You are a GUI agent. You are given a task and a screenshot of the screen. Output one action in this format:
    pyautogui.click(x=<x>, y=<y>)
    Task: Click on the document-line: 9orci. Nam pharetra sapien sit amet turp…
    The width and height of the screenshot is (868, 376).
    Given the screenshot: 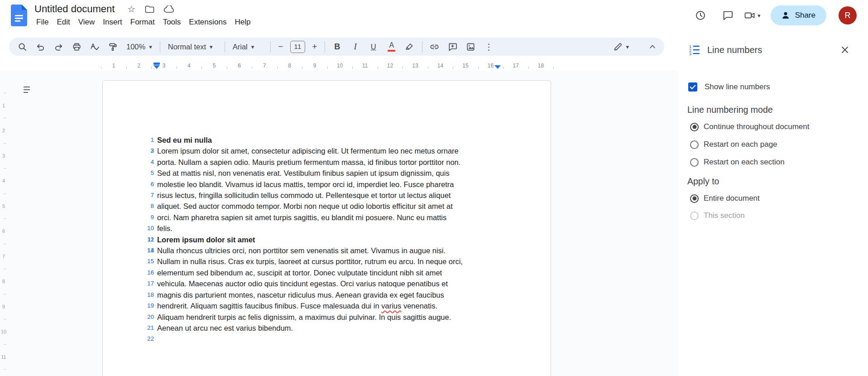 What is the action you would take?
    pyautogui.click(x=327, y=217)
    